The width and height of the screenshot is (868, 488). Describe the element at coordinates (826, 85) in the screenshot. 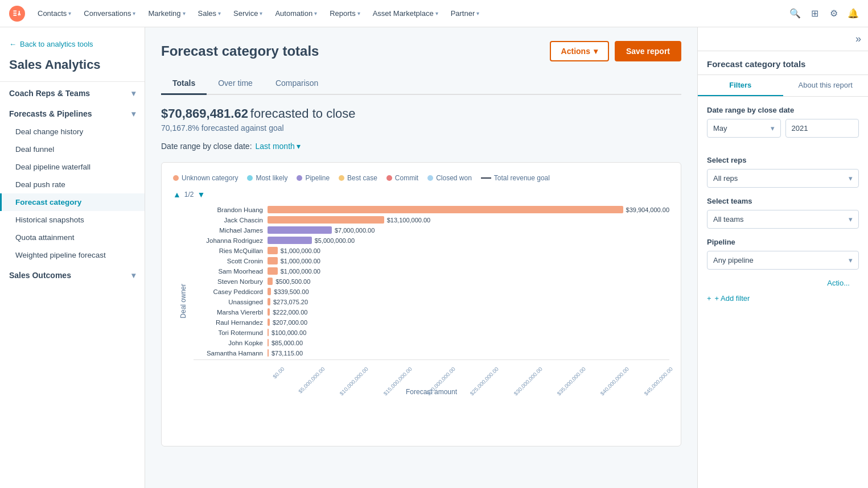

I see `panel-tab-about: About this report` at that location.